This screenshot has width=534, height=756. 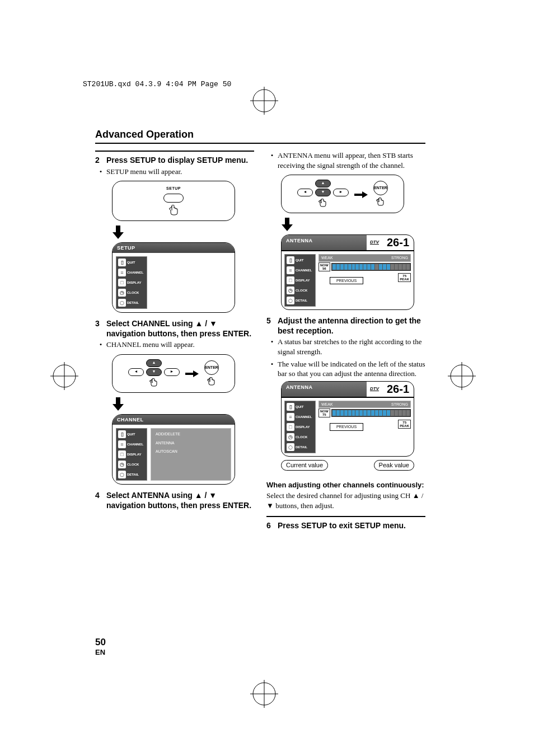 I want to click on divider, so click(x=260, y=143).